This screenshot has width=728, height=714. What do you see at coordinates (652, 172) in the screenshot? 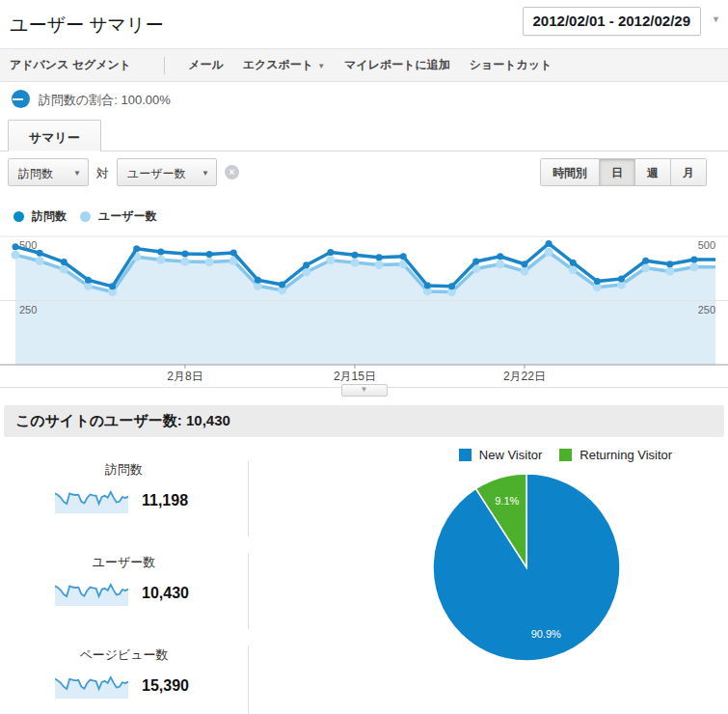
I see `granularity-week-button: 週` at bounding box center [652, 172].